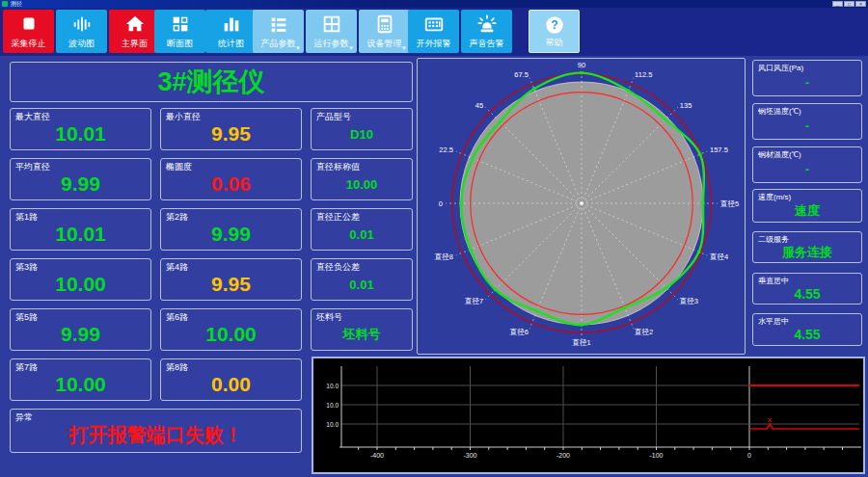 Image resolution: width=868 pixels, height=477 pixels. I want to click on svg-text: 直径2, so click(643, 331).